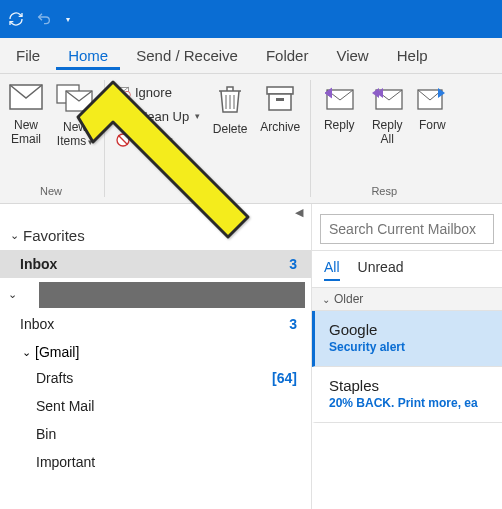 Image resolution: width=502 pixels, height=509 pixels. I want to click on tab-view: View, so click(352, 56).